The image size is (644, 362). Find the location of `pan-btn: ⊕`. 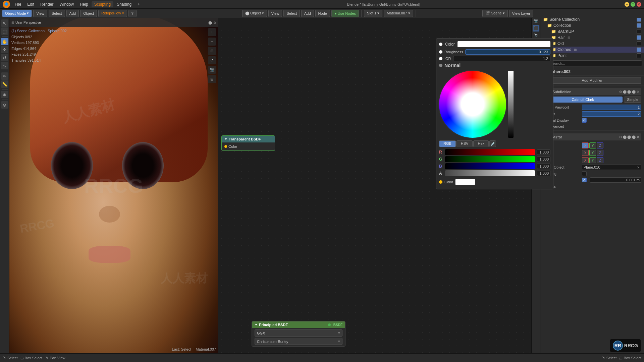

pan-btn: ⊕ is located at coordinates (212, 51).